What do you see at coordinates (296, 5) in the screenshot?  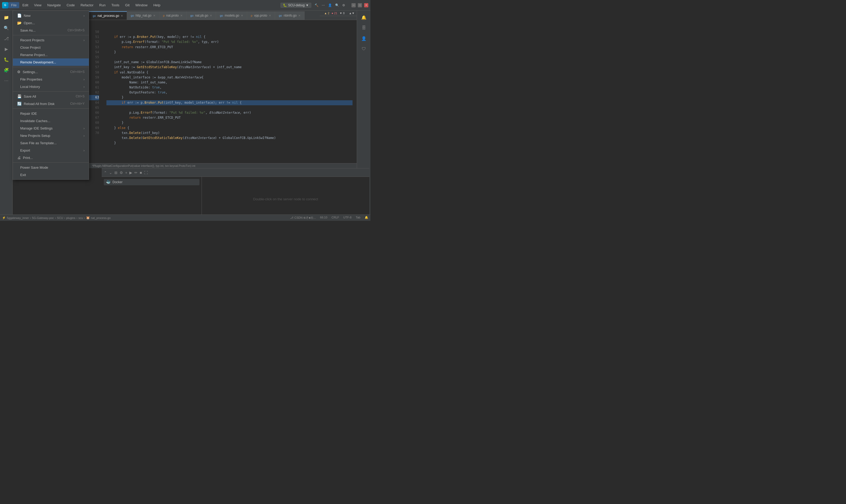 I see `run-debug-button: 🐛 SCU-debug ▼` at bounding box center [296, 5].